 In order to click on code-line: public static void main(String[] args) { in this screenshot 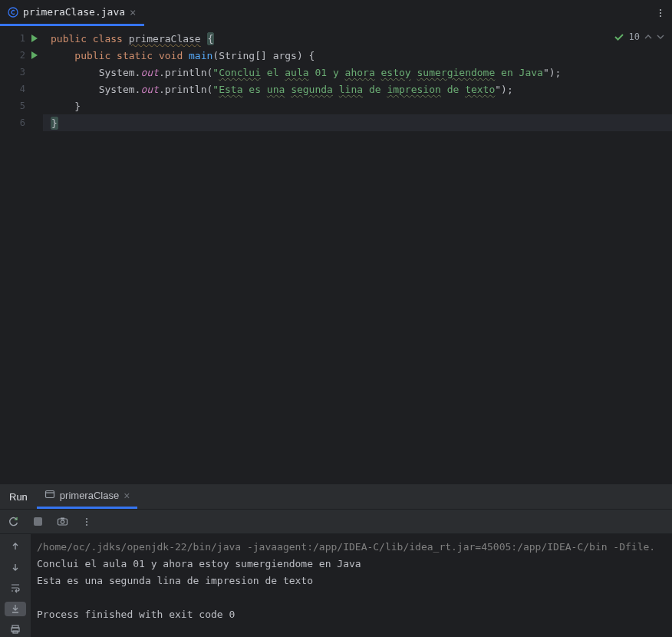, I will do `click(357, 55)`.